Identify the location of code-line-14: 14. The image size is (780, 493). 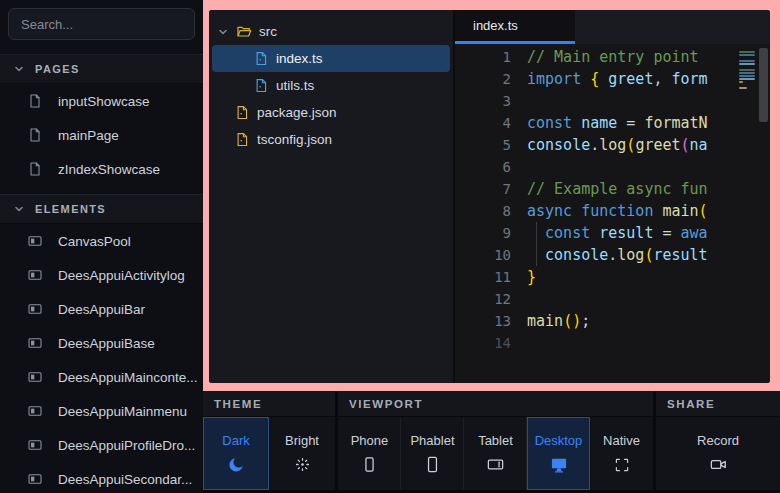
(596, 343).